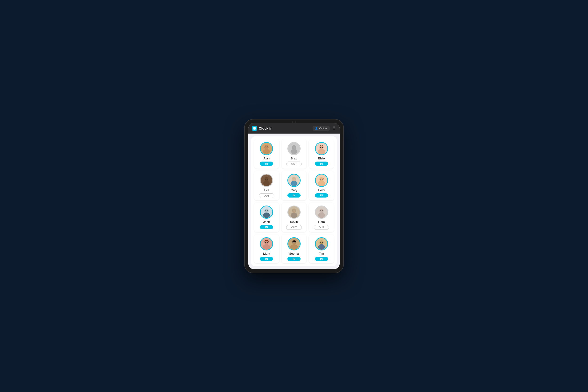 The height and width of the screenshot is (392, 588). I want to click on status-badge-brad: OUT, so click(294, 164).